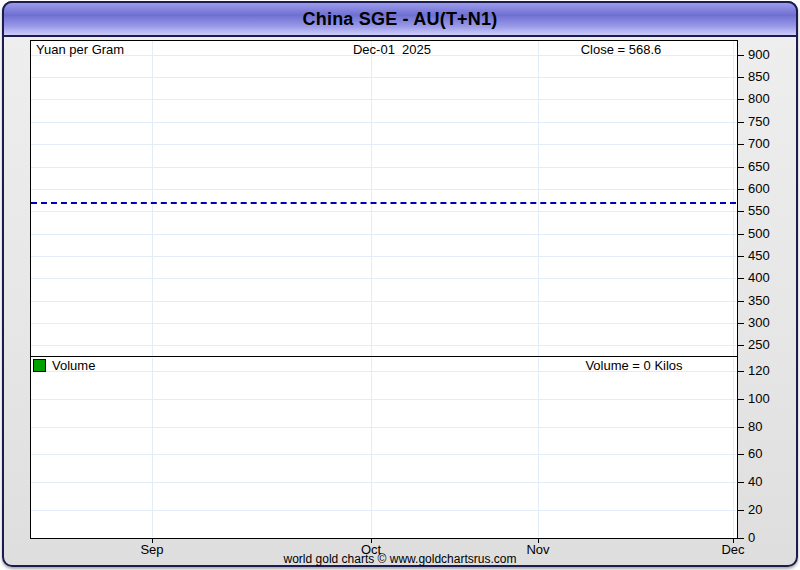 The image size is (800, 570). I want to click on price-tick-label: 750, so click(759, 122).